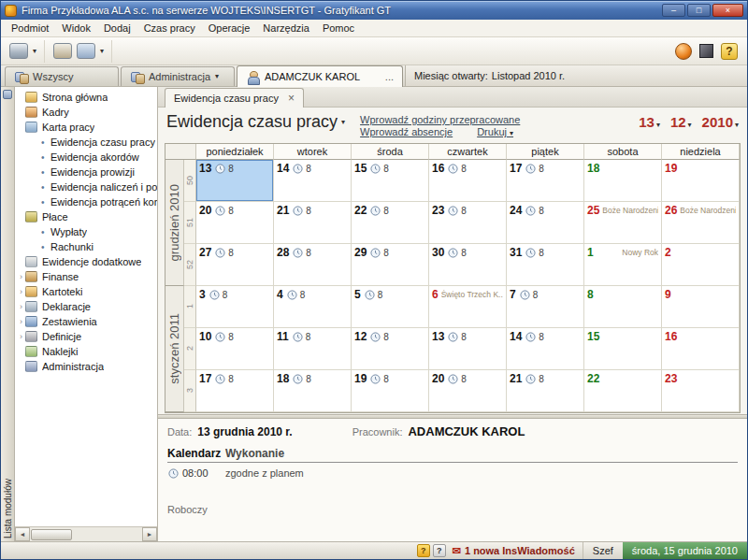 The image size is (748, 560). Describe the element at coordinates (623, 181) in the screenshot. I see `calendar-day-cell: 18` at that location.